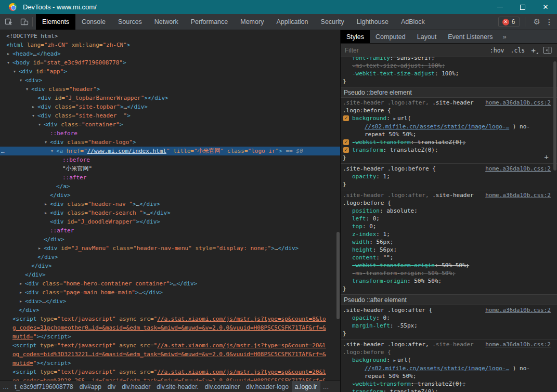 The height and width of the screenshot is (392, 557). Describe the element at coordinates (449, 74) in the screenshot. I see `css-declaration: -webkit-text-size-adjust: 100%;` at that location.